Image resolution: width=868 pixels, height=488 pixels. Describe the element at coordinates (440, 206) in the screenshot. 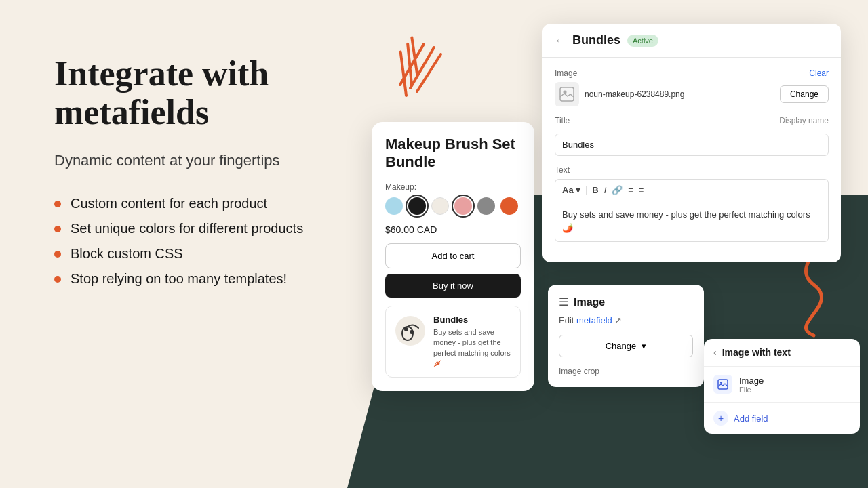

I see `swatch-white` at that location.